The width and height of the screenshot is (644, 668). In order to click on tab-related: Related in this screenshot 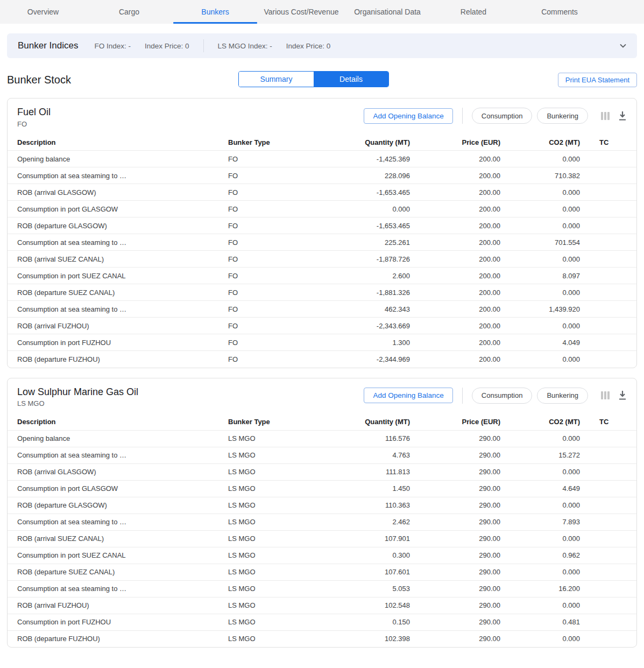, I will do `click(473, 12)`.